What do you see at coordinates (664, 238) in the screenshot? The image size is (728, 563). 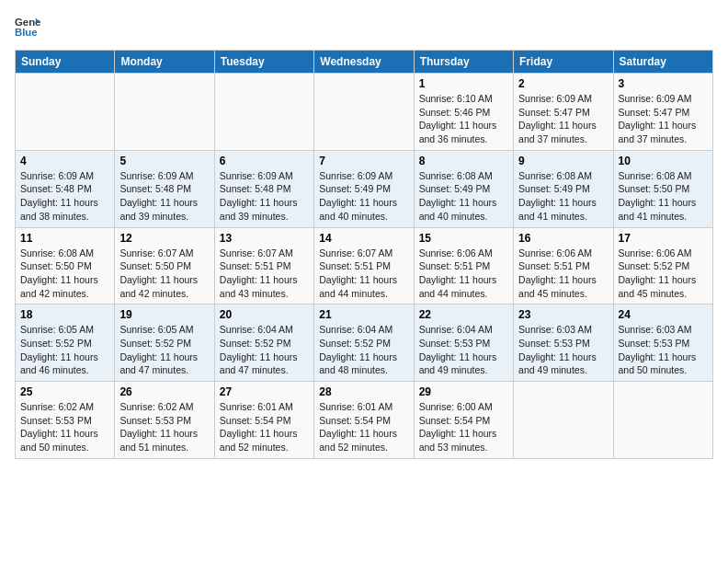 I see `day-number: 17` at bounding box center [664, 238].